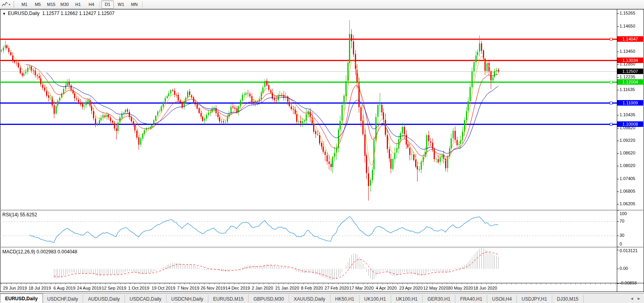 The image size is (644, 303). Describe the element at coordinates (24, 5) in the screenshot. I see `timeframe-button-m1: M1` at that location.